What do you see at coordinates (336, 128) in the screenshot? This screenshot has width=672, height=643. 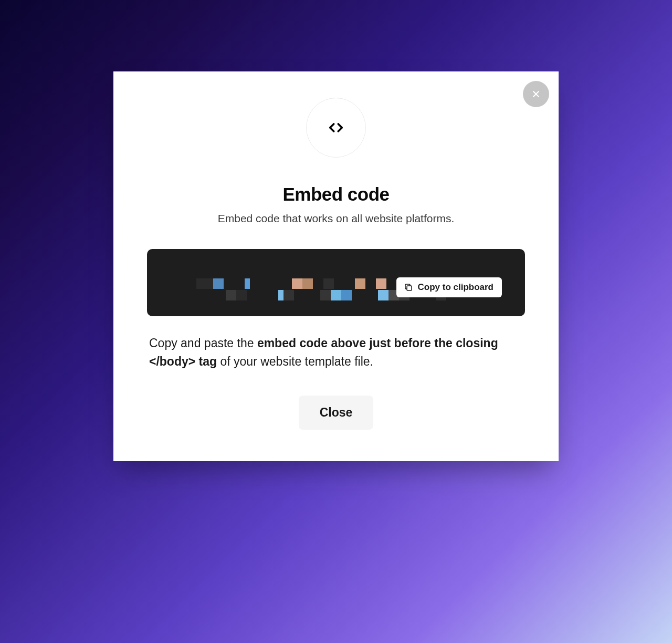 I see `code-icon` at bounding box center [336, 128].